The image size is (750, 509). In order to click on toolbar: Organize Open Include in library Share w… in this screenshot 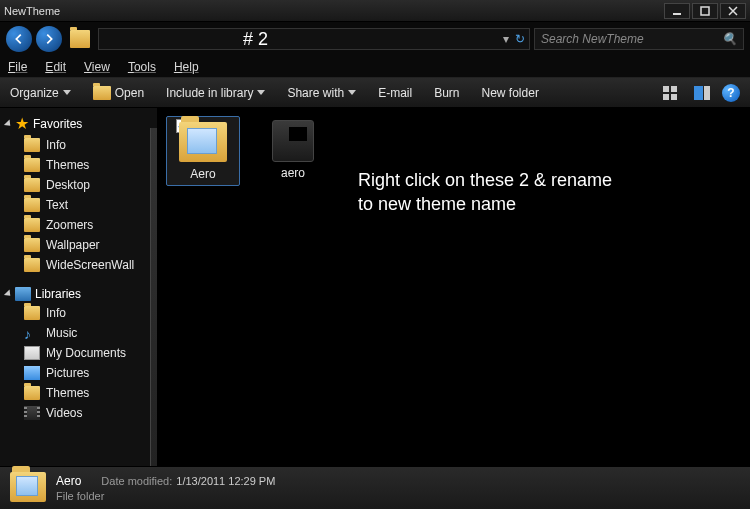, I will do `click(375, 93)`.